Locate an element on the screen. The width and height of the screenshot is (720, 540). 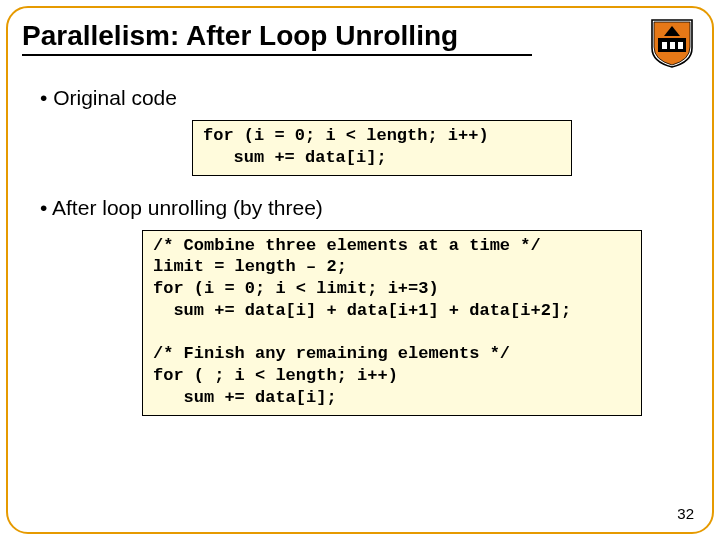
page-number: 32 is located at coordinates (686, 514).